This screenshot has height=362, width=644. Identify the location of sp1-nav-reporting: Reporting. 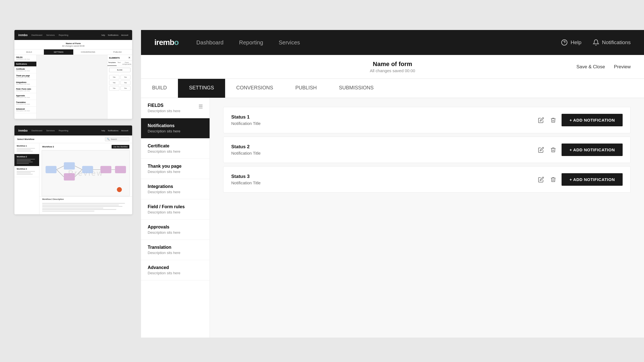
(63, 35).